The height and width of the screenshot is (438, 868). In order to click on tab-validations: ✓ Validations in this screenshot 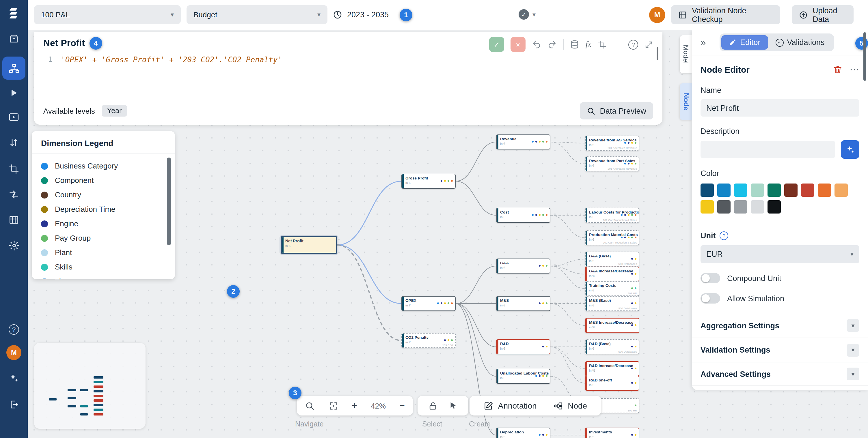, I will do `click(800, 42)`.